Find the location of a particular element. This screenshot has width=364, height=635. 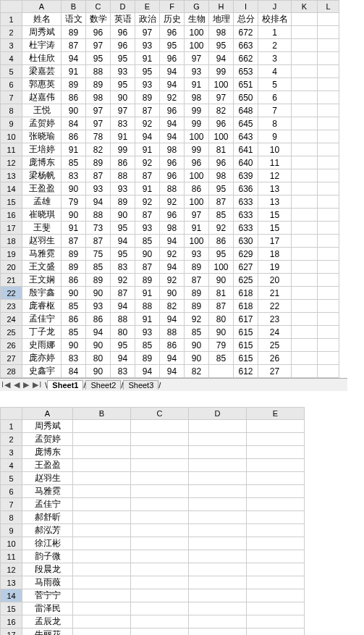

cell: 82 is located at coordinates (98, 150).